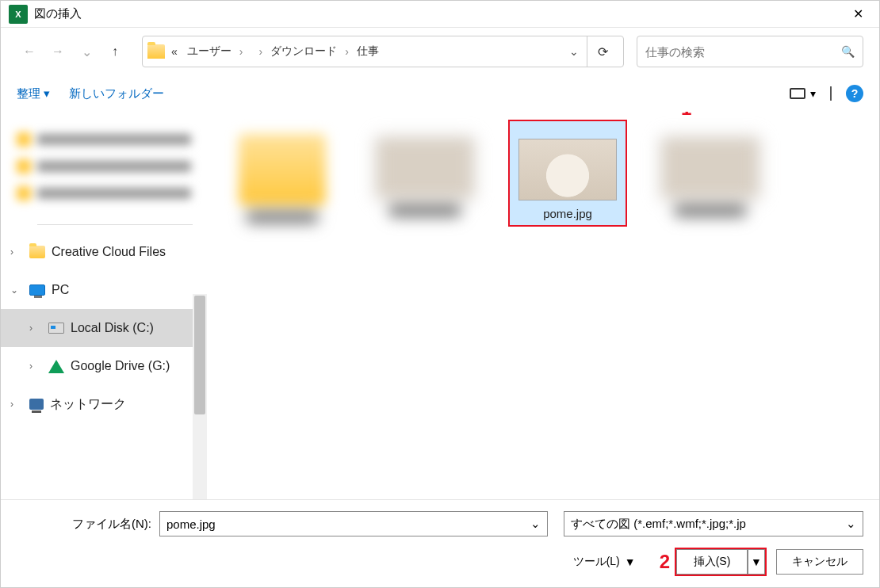 The height and width of the screenshot is (588, 880). I want to click on filename-value: pome.jpg, so click(191, 525).